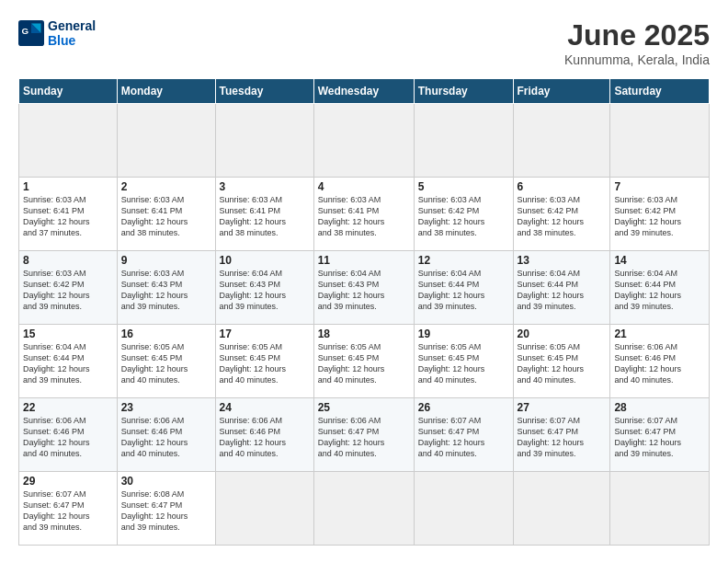 The image size is (728, 563). I want to click on calendar-cell: 7Sunrise: 6:03 AM Sunset: 6:42 PM Daylig…, so click(660, 214).